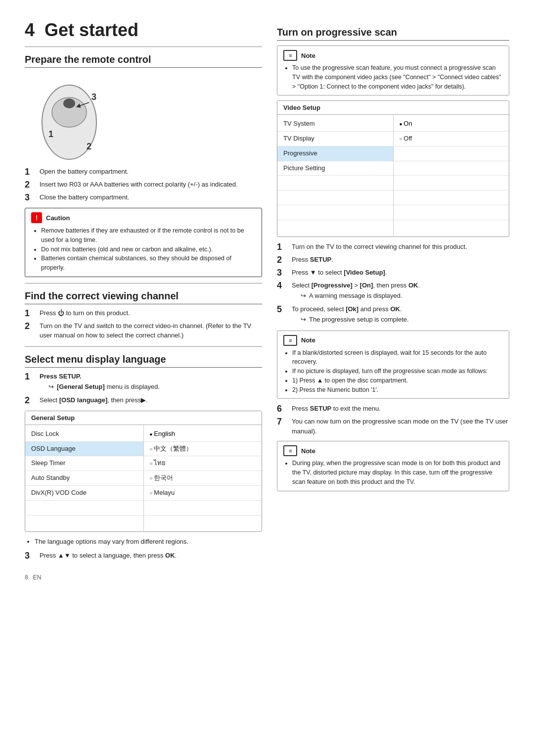 This screenshot has width=534, height=756. What do you see at coordinates (84, 493) in the screenshot?
I see `setup-row: DivX(R) VOD Code` at bounding box center [84, 493].